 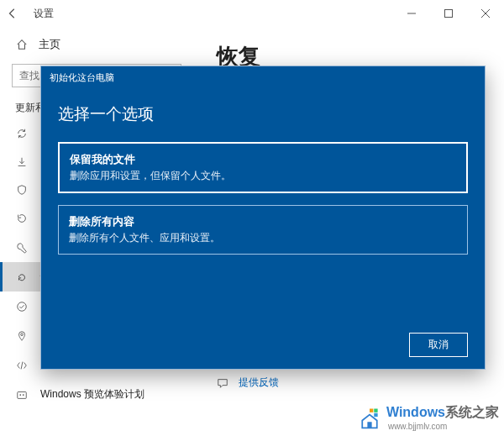 I want to click on option-keep-files: 保留我的文件 删除应用和设置，但保留个人文件。, so click(x=263, y=168).